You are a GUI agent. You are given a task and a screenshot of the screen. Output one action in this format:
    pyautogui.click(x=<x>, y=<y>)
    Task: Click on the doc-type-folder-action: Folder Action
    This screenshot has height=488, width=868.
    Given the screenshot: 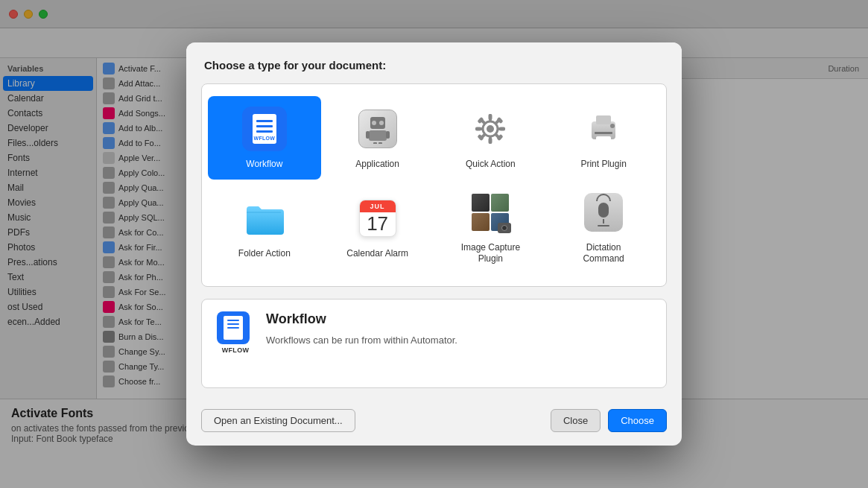 What is the action you would take?
    pyautogui.click(x=264, y=226)
    